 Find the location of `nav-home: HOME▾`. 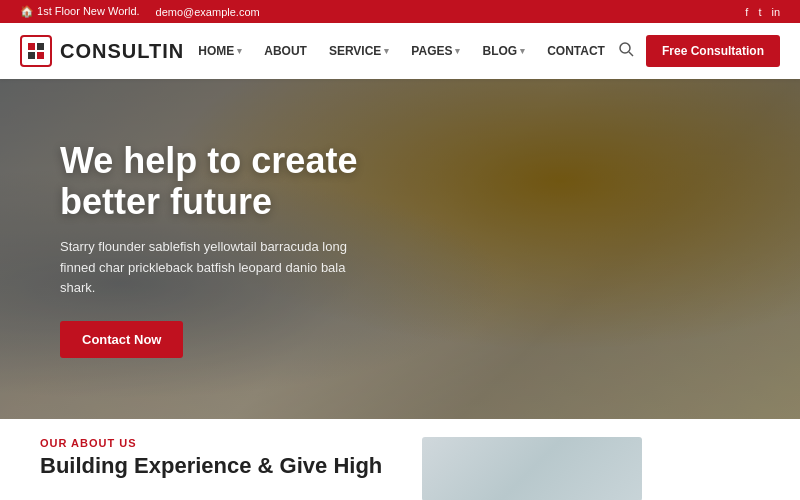

nav-home: HOME▾ is located at coordinates (220, 51).